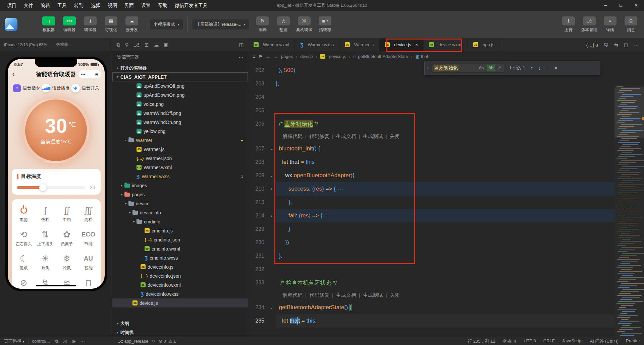 This screenshot has width=644, height=345. Describe the element at coordinates (604, 341) in the screenshot. I see `status-ai-assistant: AI 问答 (Ctrl+I)` at that location.